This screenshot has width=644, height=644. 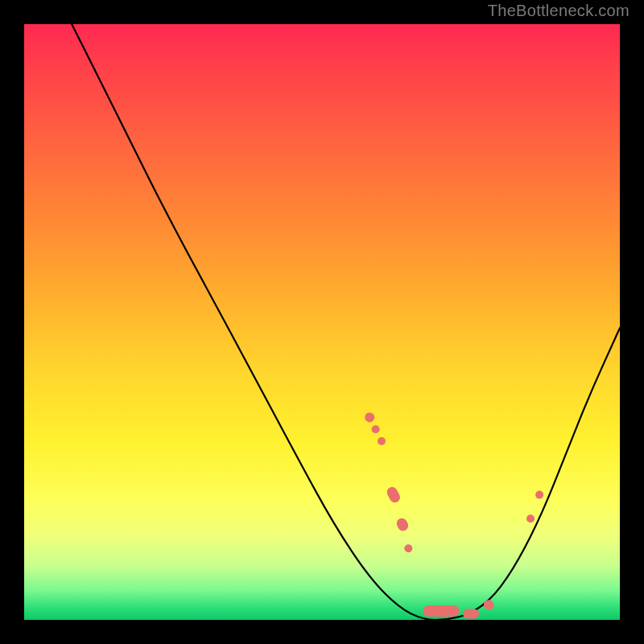 I want to click on mark-mid-a, so click(x=393, y=495).